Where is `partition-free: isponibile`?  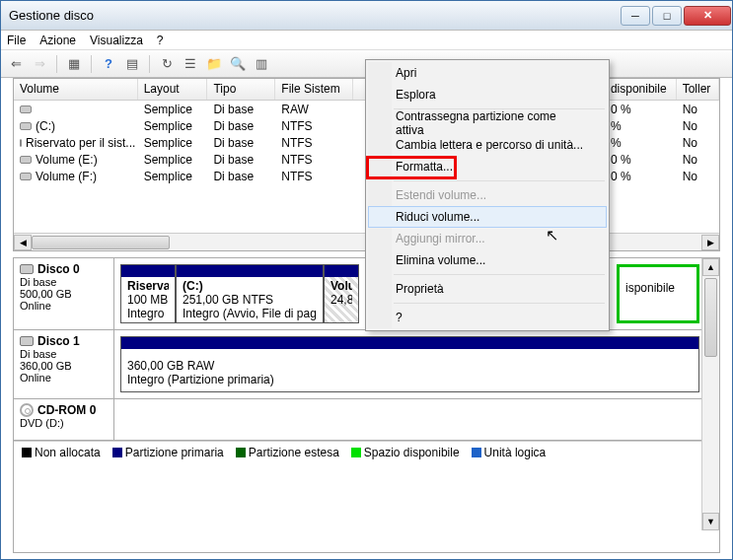
partition-free: isponibile is located at coordinates (658, 294).